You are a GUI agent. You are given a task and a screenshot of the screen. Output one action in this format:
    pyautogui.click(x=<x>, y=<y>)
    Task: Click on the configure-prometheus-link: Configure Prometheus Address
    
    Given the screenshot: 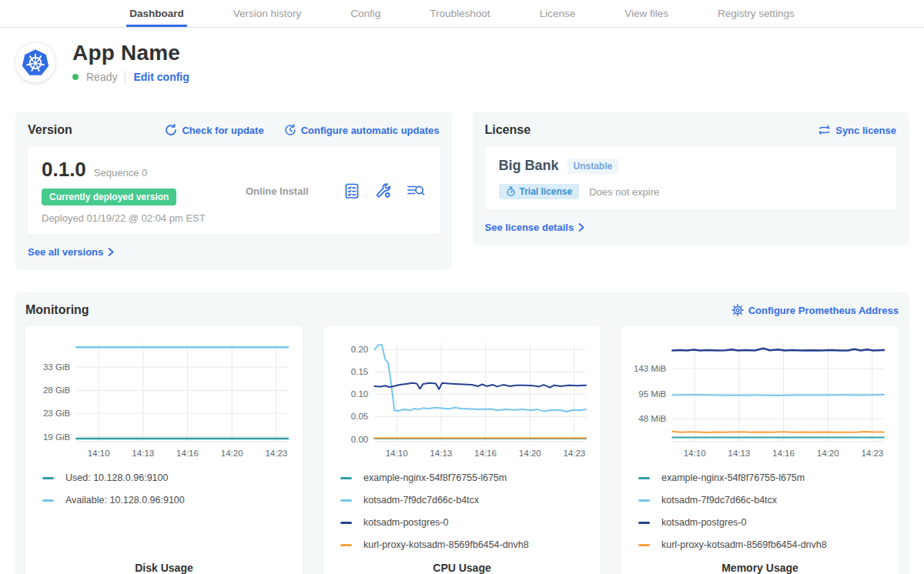 What is the action you would take?
    pyautogui.click(x=815, y=310)
    